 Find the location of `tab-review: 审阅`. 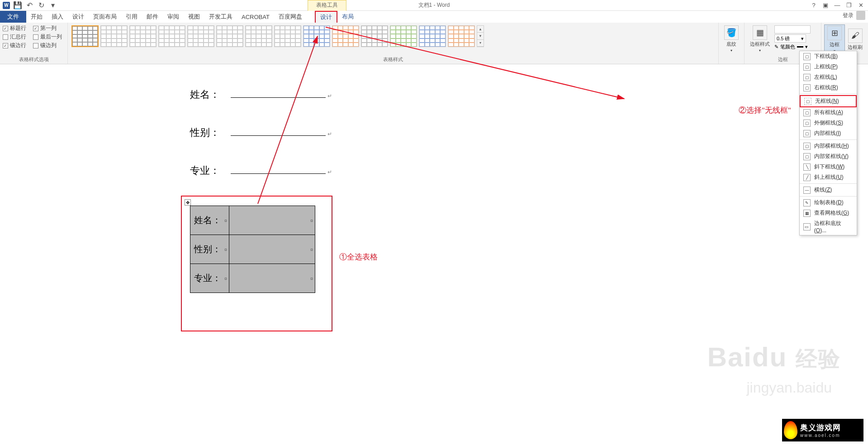

tab-review: 审阅 is located at coordinates (173, 17).